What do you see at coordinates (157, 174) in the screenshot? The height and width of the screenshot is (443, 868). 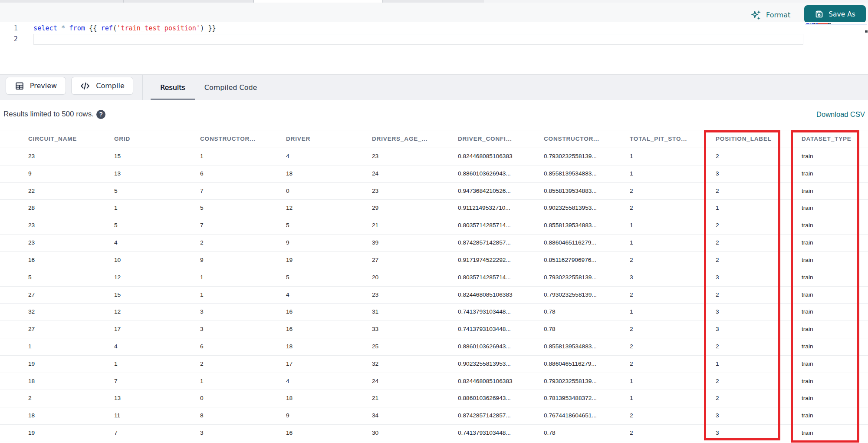 I see `table-cell: 13` at bounding box center [157, 174].